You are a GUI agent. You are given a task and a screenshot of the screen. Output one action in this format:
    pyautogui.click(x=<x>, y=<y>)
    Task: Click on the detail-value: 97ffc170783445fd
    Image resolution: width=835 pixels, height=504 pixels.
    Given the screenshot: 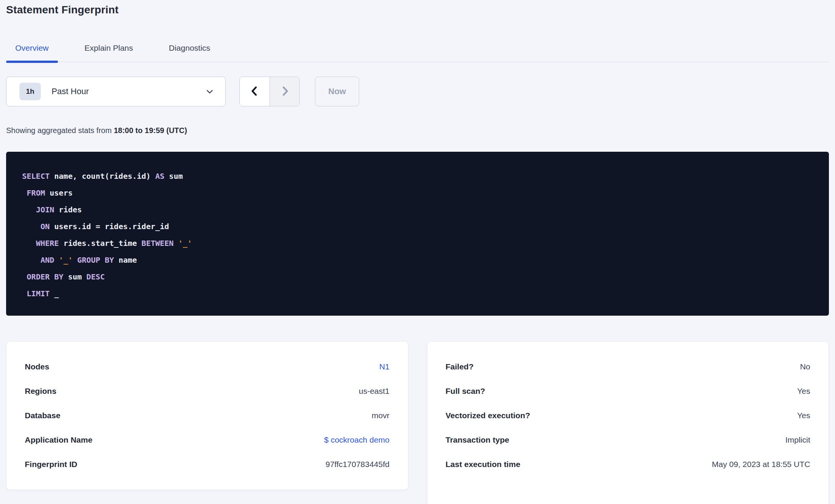 What is the action you would take?
    pyautogui.click(x=358, y=464)
    